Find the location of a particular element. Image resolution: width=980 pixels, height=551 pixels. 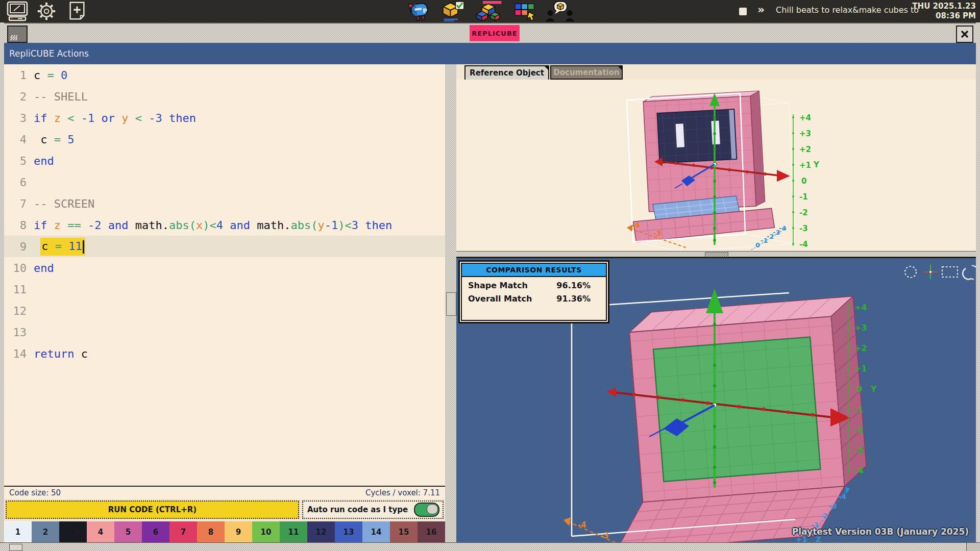

comparison-results-panel: COMPARISON RESULTS Shape Match 96.16% Ov… is located at coordinates (534, 292).